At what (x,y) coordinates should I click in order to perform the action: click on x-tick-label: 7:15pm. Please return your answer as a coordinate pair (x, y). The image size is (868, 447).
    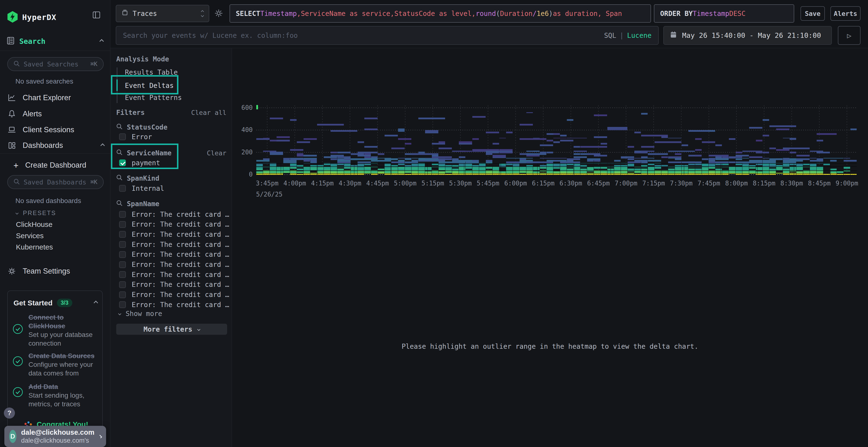
    Looking at the image, I should click on (654, 183).